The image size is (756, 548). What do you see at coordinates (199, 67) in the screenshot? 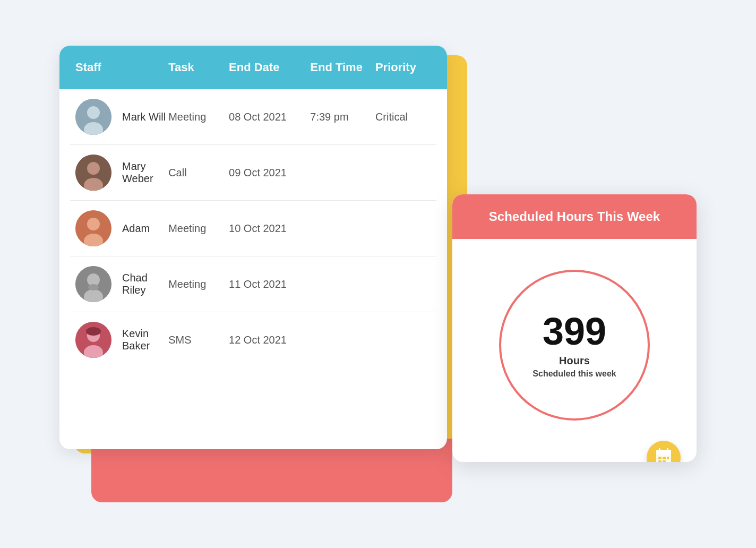
I see `column-header-task: Task` at bounding box center [199, 67].